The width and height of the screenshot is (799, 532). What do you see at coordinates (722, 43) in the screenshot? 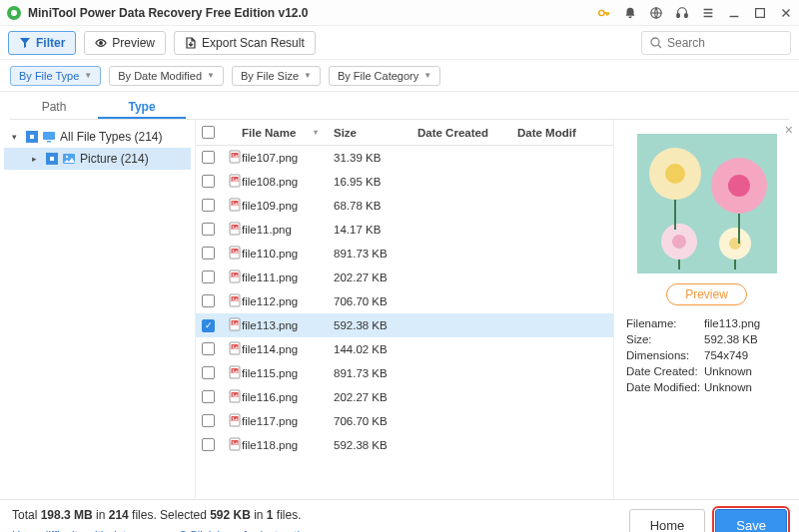
I see `search-input` at bounding box center [722, 43].